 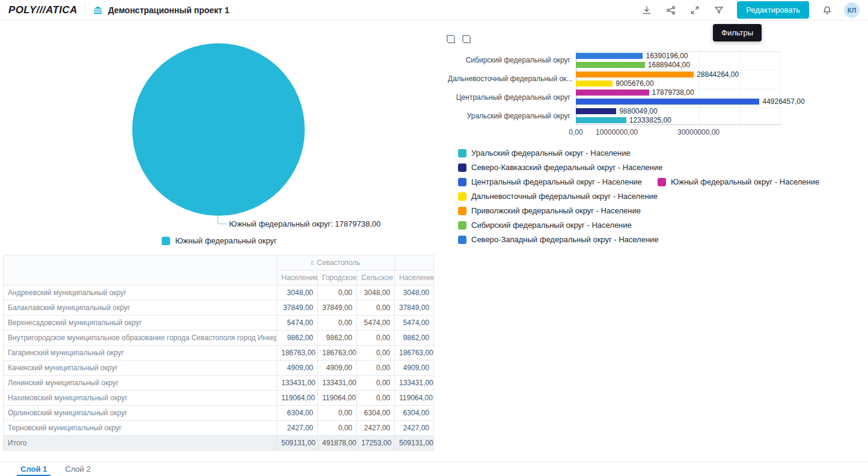 I want to click on cell-value: 37849,00, so click(x=415, y=308).